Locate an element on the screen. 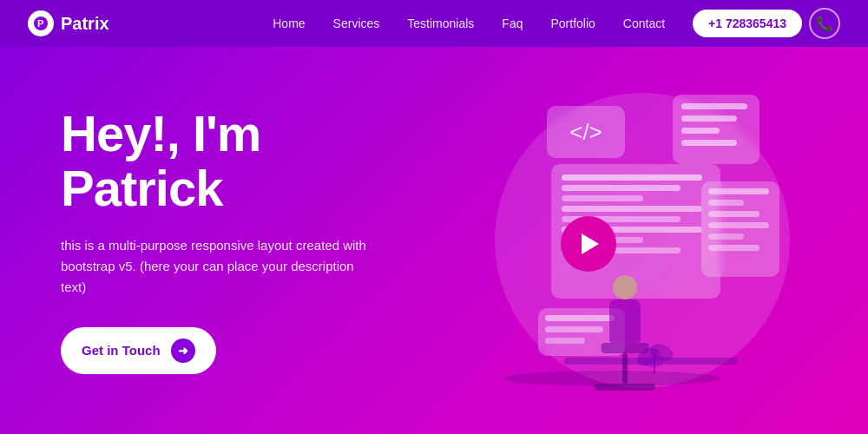 The image size is (868, 434). hero-heading-line1: Hey!, I'm is located at coordinates (161, 134).